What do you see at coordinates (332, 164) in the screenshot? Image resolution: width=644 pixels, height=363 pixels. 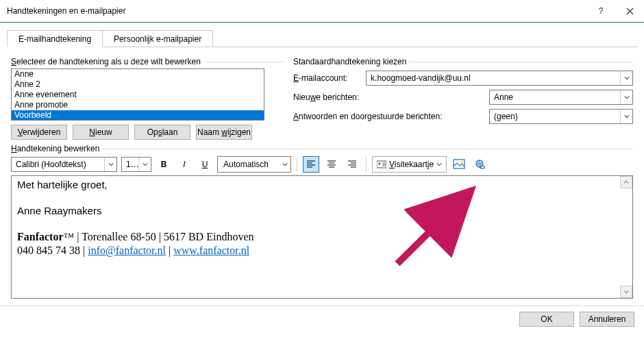 I see `align-center-button` at bounding box center [332, 164].